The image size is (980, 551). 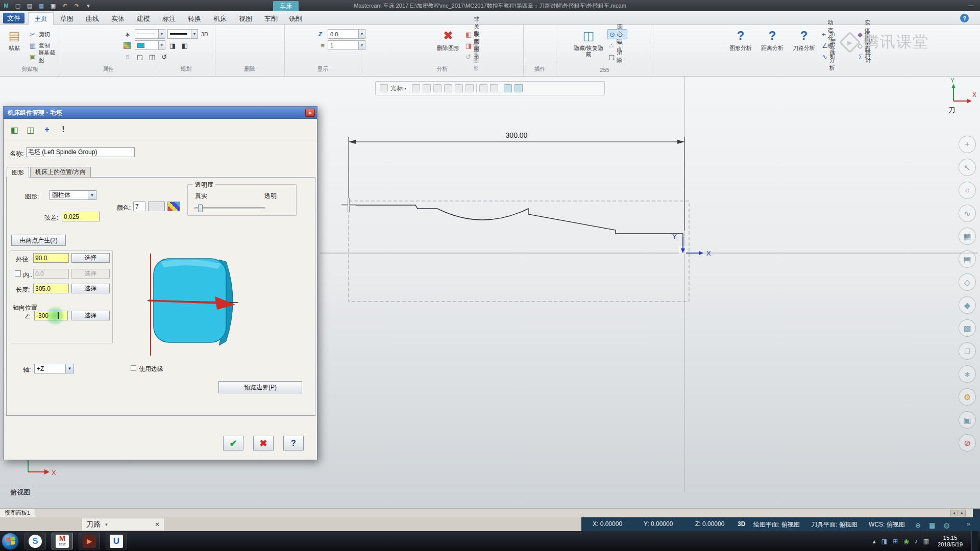 I want to click on color-palette-button, so click(x=174, y=206).